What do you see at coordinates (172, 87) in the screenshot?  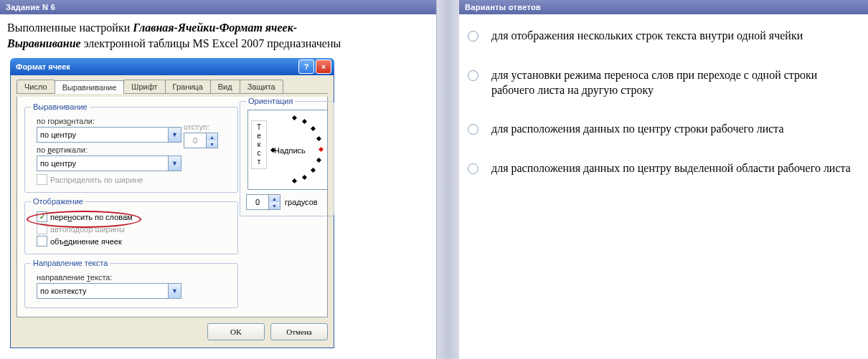 I see `tab-strip: Число Выравнивание Шрифт Граница Вид Защ…` at bounding box center [172, 87].